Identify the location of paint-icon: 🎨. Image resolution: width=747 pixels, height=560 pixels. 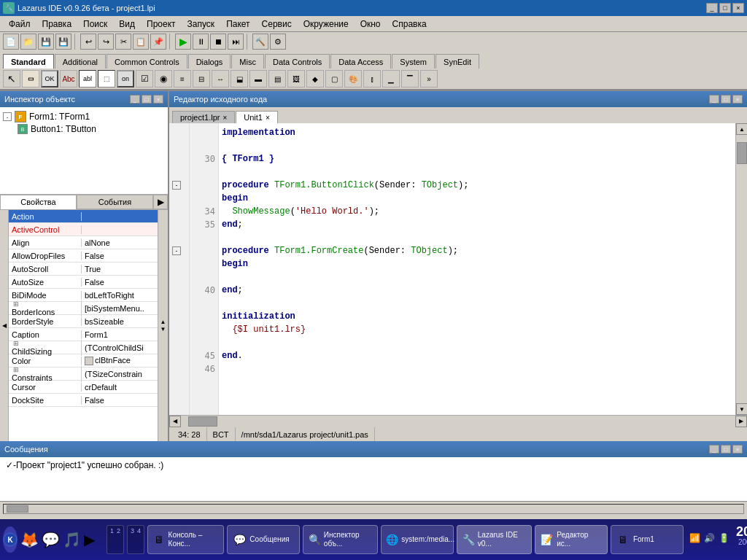
(353, 79).